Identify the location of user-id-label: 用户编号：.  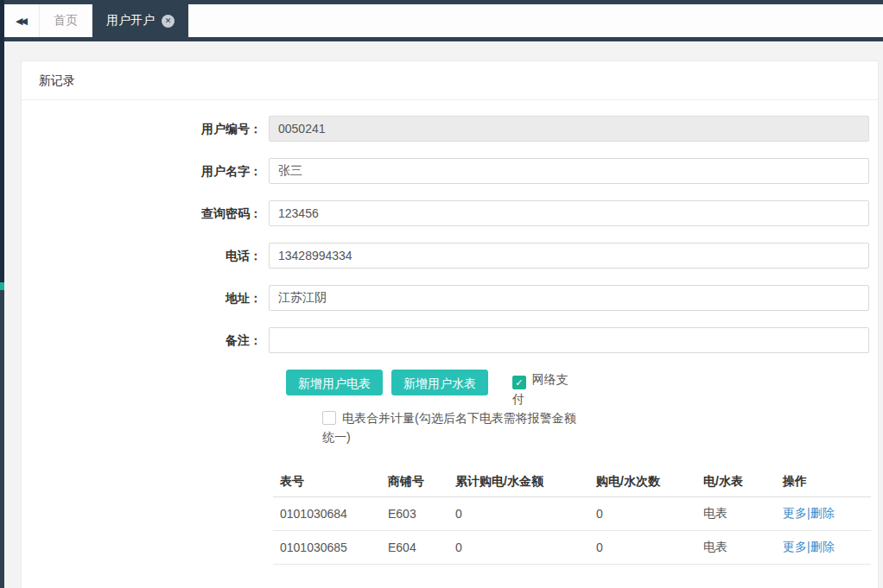
(145, 129).